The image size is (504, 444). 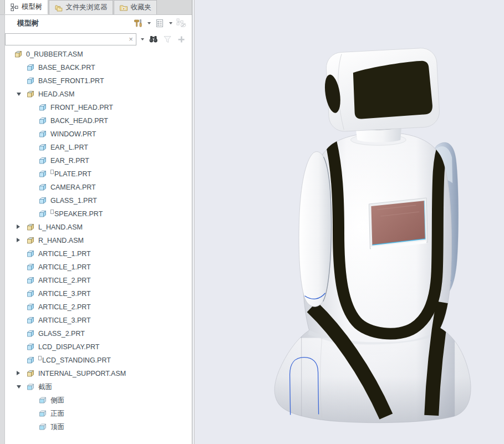 I want to click on tree-item: 0_RUBBERT.ASM, so click(x=96, y=54).